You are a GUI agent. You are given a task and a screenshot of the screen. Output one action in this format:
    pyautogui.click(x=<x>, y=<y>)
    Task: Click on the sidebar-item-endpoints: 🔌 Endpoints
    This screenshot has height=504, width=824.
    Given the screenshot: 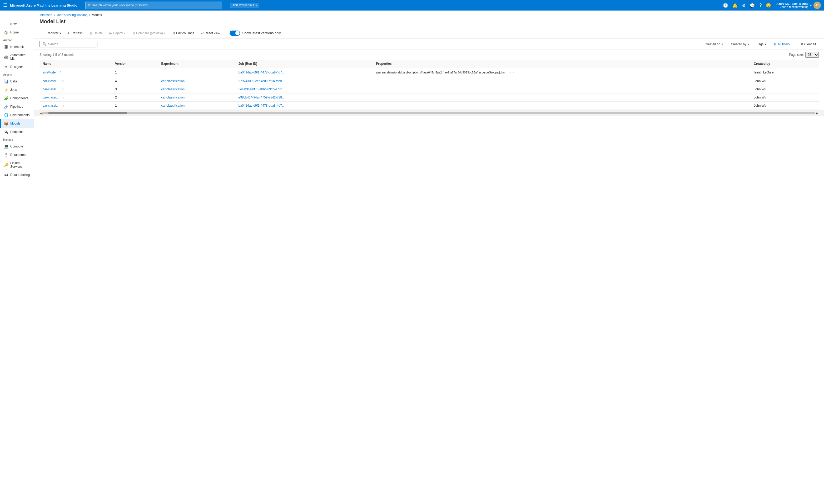 What is the action you would take?
    pyautogui.click(x=17, y=132)
    